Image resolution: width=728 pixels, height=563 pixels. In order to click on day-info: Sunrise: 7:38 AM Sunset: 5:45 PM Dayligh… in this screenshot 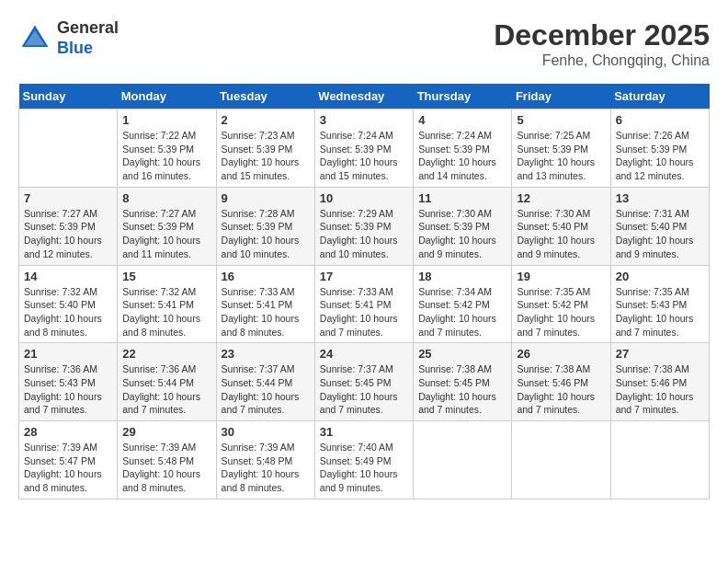, I will do `click(462, 390)`.